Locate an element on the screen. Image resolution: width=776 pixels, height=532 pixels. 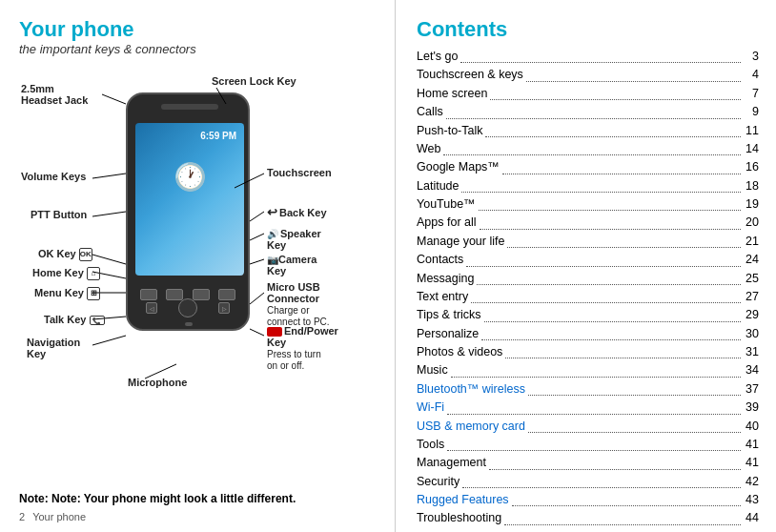
toc-page-number: 20 is located at coordinates (751, 223).